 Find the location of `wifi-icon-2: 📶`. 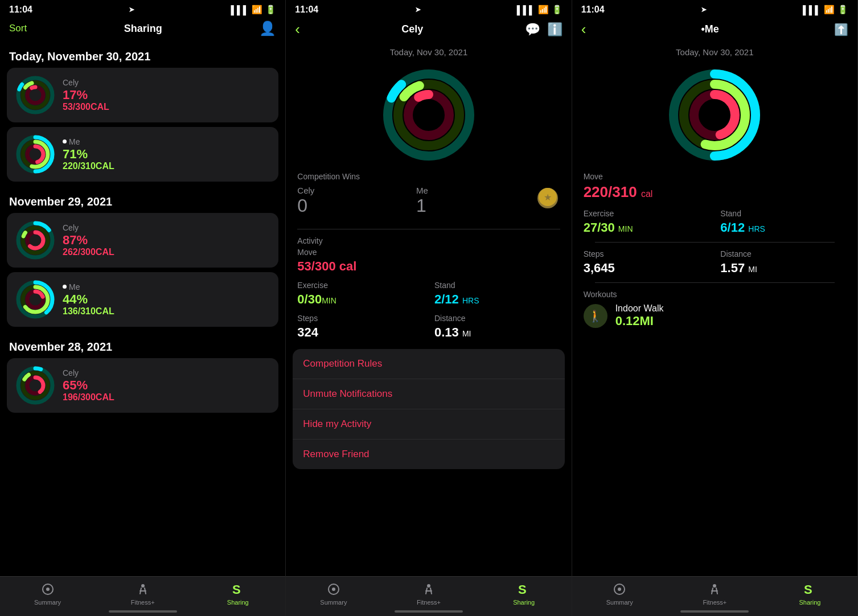

wifi-icon-2: 📶 is located at coordinates (543, 10).